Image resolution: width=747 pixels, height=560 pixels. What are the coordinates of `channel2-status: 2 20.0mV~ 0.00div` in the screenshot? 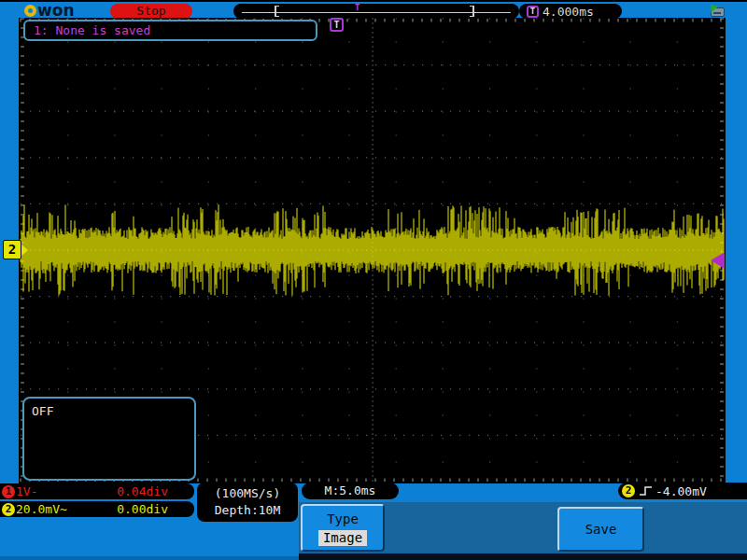 It's located at (97, 510).